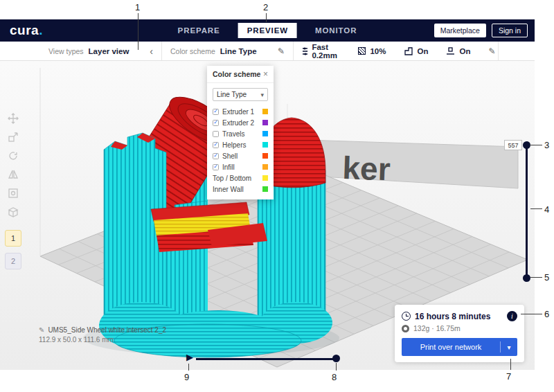  Describe the element at coordinates (267, 30) in the screenshot. I see `header-bar: cura. PREPARE PREVIEW MONITOR Marketplac…` at that location.